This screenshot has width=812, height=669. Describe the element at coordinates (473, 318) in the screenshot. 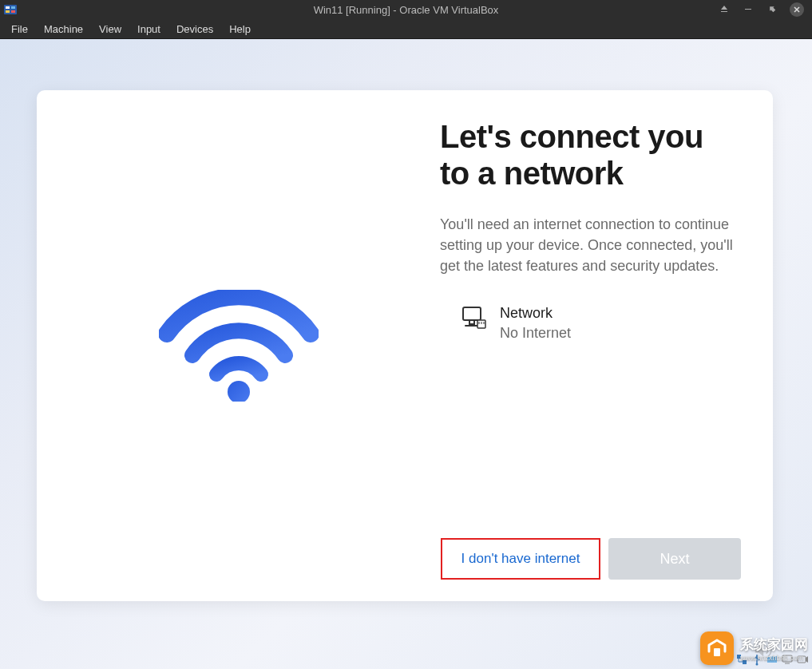

I see `ethernet-icon` at that location.